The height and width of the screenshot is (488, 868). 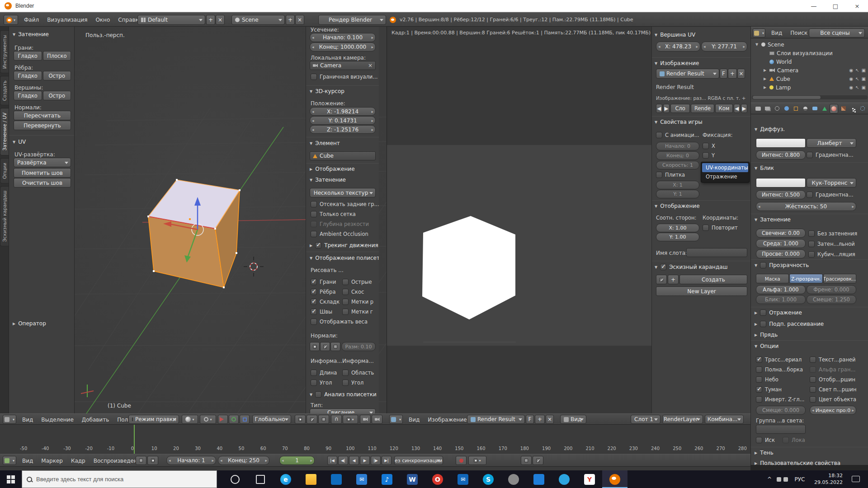 What do you see at coordinates (796, 108) in the screenshot?
I see `object-tab` at bounding box center [796, 108].